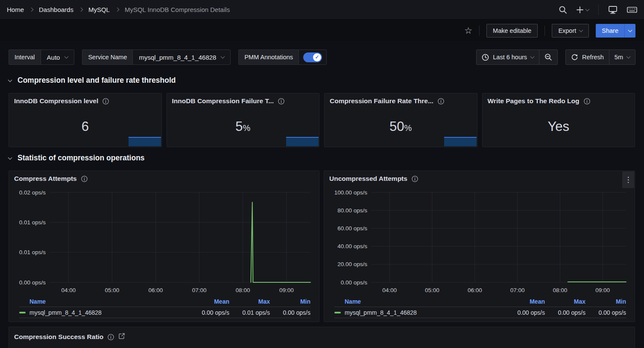 This screenshot has width=644, height=348. Describe the element at coordinates (181, 57) in the screenshot. I see `service-name-select: mysql_pmm_8_4_1_46828` at that location.